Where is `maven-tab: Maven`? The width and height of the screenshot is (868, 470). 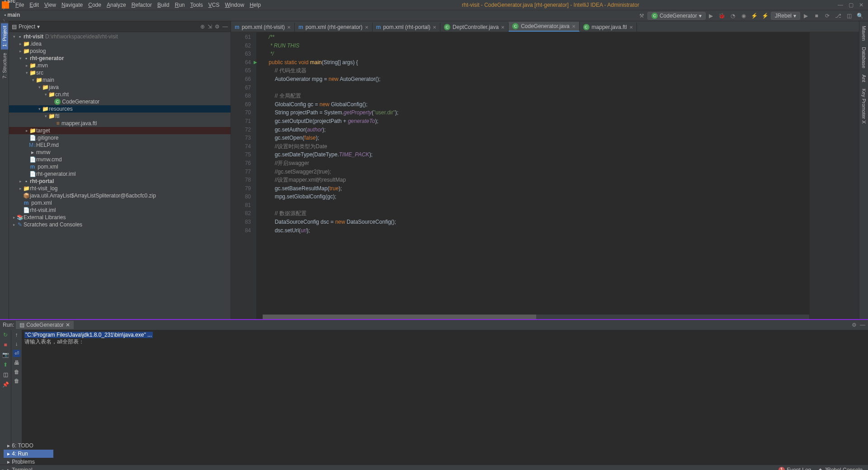 maven-tab: Maven is located at coordinates (864, 33).